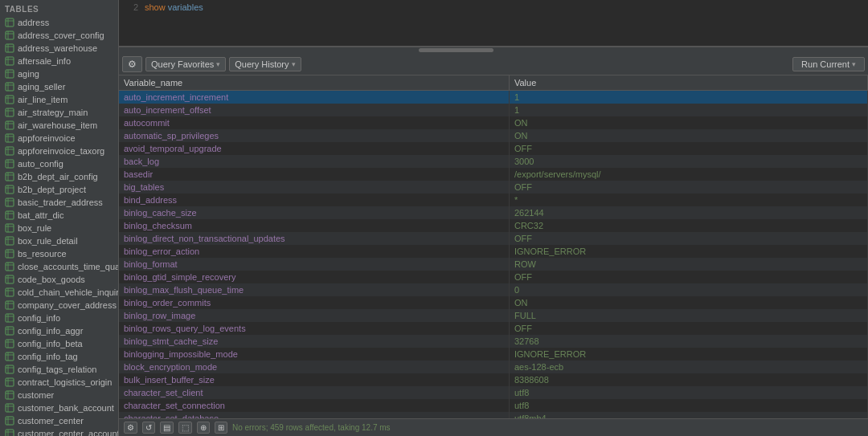  What do you see at coordinates (64, 382) in the screenshot?
I see `table-name: contract_logistics_origin` at bounding box center [64, 382].